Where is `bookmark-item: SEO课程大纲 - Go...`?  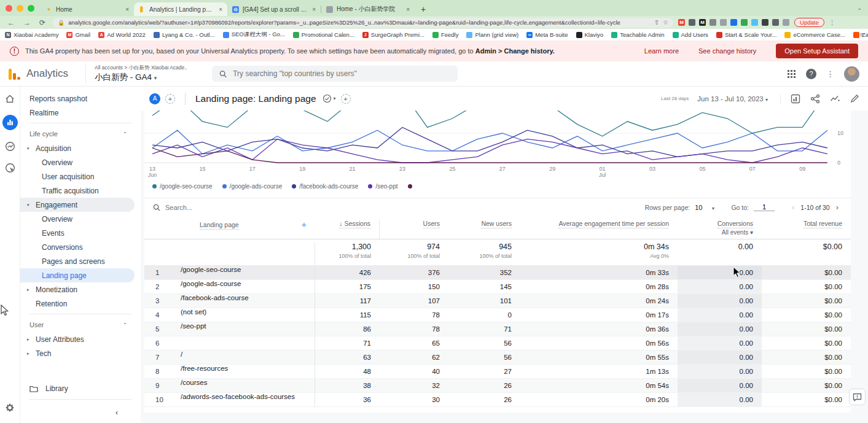 bookmark-item: SEO课程大纲 - Go... is located at coordinates (254, 34).